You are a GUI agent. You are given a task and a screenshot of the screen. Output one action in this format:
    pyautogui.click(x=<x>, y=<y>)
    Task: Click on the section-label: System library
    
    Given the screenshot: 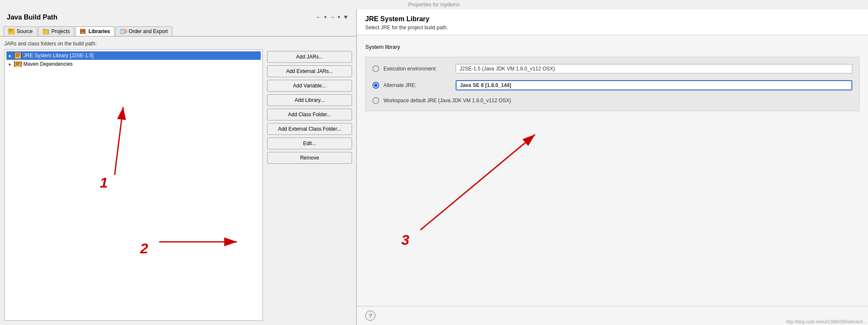 What is the action you would take?
    pyautogui.click(x=612, y=47)
    